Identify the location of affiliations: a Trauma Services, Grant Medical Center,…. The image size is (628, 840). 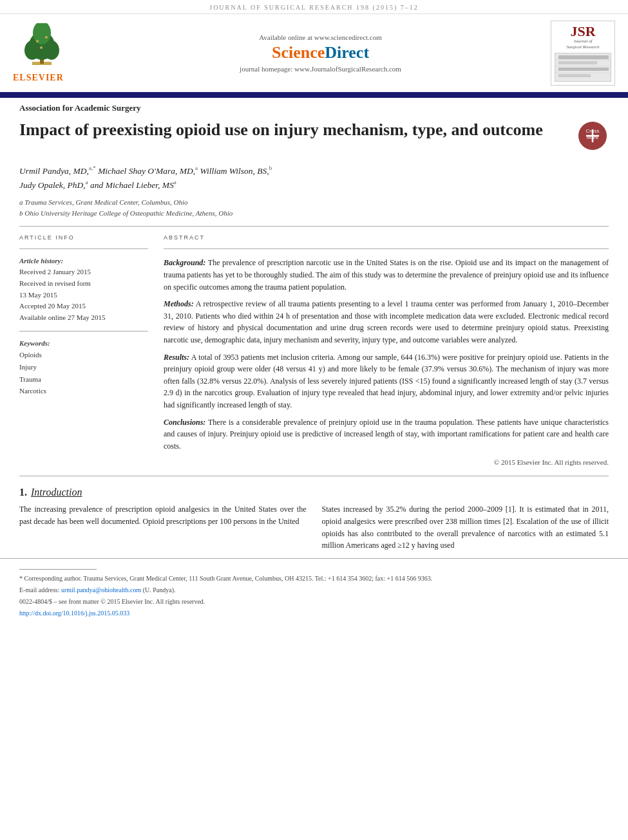
(314, 207).